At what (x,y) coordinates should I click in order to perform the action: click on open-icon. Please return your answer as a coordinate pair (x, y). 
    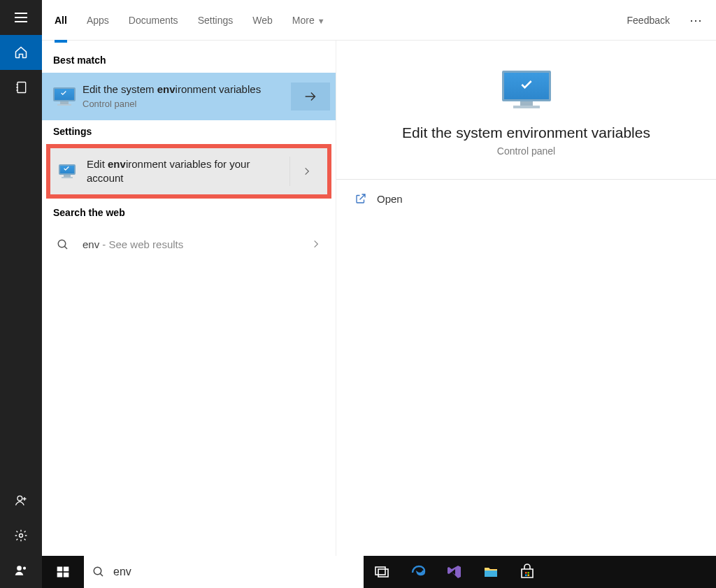
    Looking at the image, I should click on (361, 199).